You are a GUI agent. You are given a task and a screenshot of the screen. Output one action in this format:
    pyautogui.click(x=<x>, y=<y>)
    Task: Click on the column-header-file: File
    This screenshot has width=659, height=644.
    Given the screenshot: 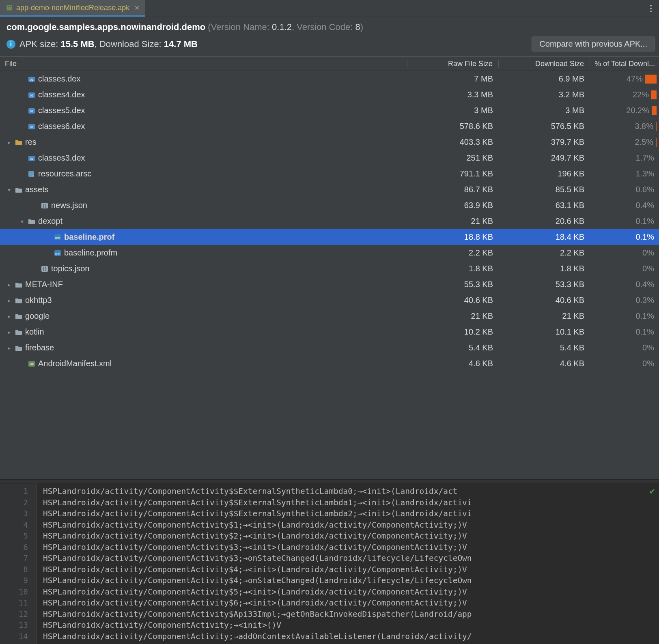 What is the action you would take?
    pyautogui.click(x=204, y=64)
    